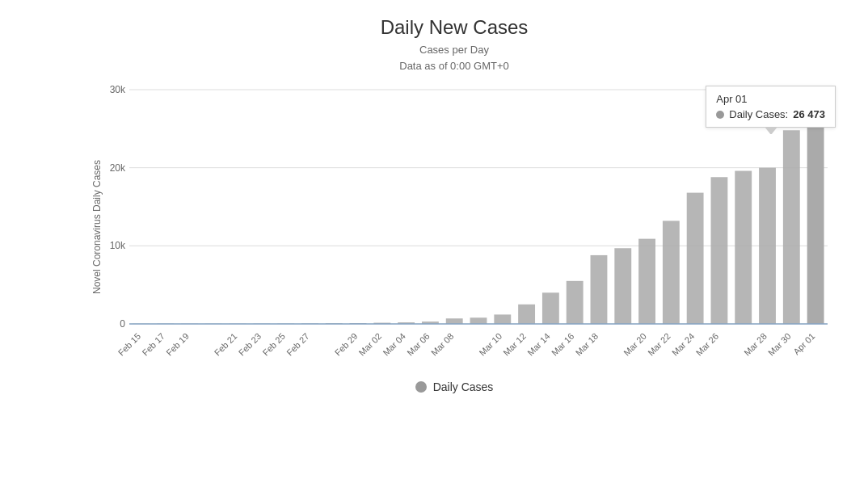 The image size is (868, 479). What do you see at coordinates (454, 27) in the screenshot?
I see `chart-title: Daily New Cases` at bounding box center [454, 27].